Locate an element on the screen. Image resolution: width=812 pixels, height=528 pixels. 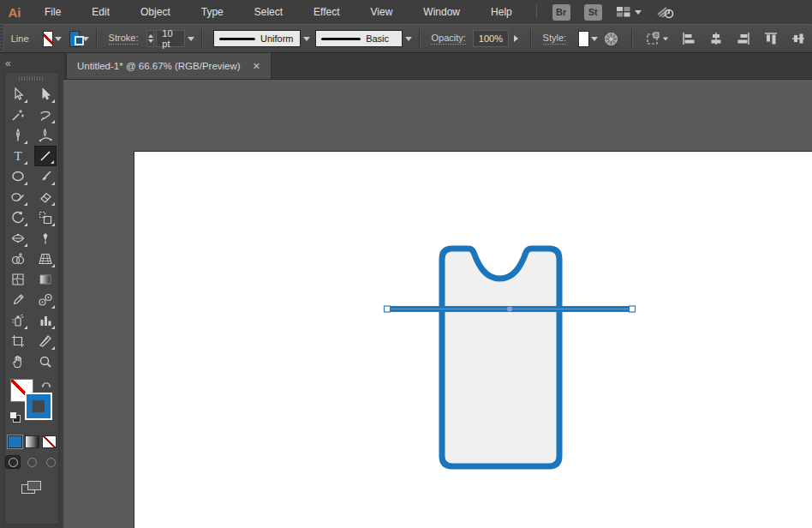
draw-inside-icon is located at coordinates (51, 463).